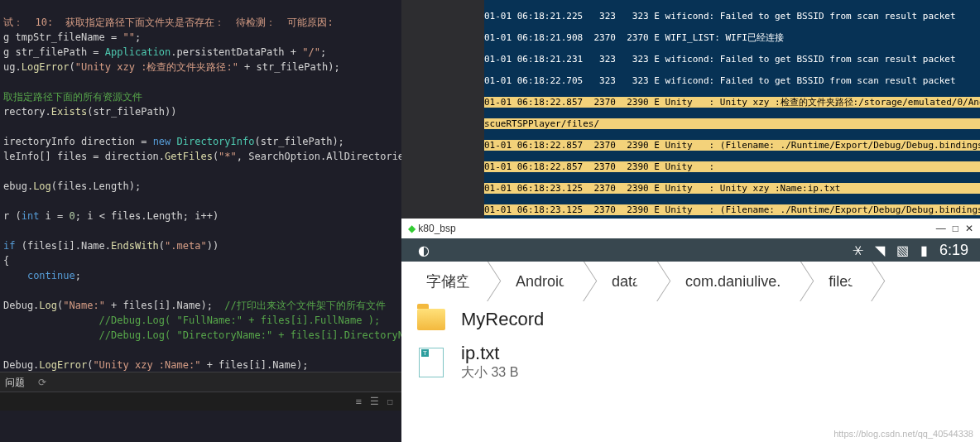 This screenshot has width=980, height=442. What do you see at coordinates (446, 281) in the screenshot?
I see `breadcrumb-item: 字储空` at bounding box center [446, 281].